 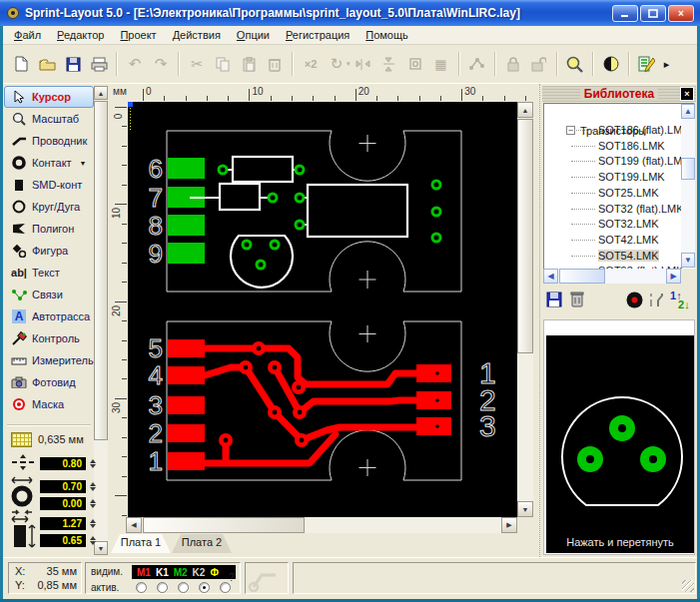 What do you see at coordinates (525, 236) in the screenshot?
I see `canvas-vscroll-thumb` at bounding box center [525, 236].